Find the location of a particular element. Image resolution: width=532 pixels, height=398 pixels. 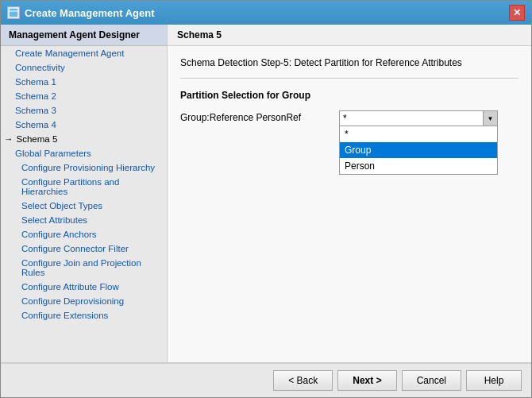

dropdown-option-star: * is located at coordinates (418, 134).